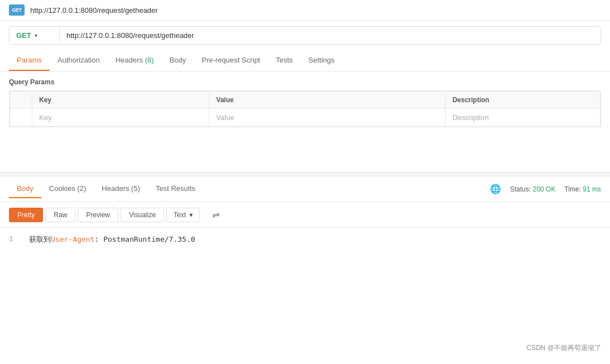 This screenshot has height=364, width=610. What do you see at coordinates (142, 215) in the screenshot?
I see `format-visualize-button: Visualize` at bounding box center [142, 215].